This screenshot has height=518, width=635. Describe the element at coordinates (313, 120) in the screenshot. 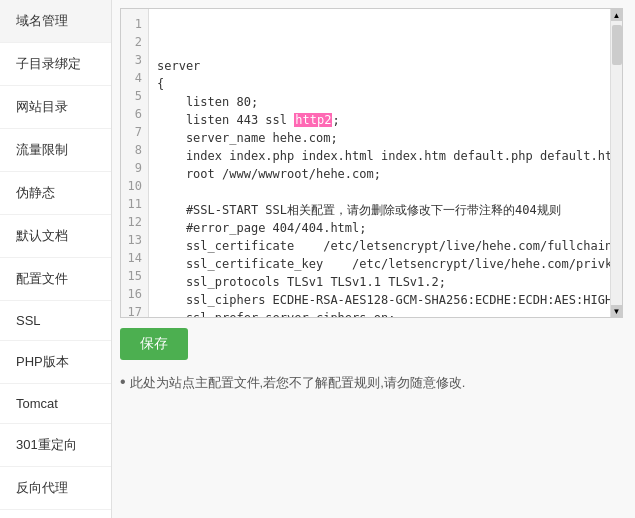

I see `http2-highlight: http2` at that location.